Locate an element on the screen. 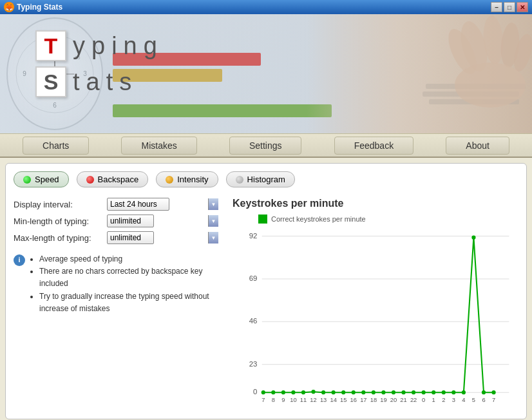 This screenshot has width=532, height=420. intensity-dot is located at coordinates (169, 180).